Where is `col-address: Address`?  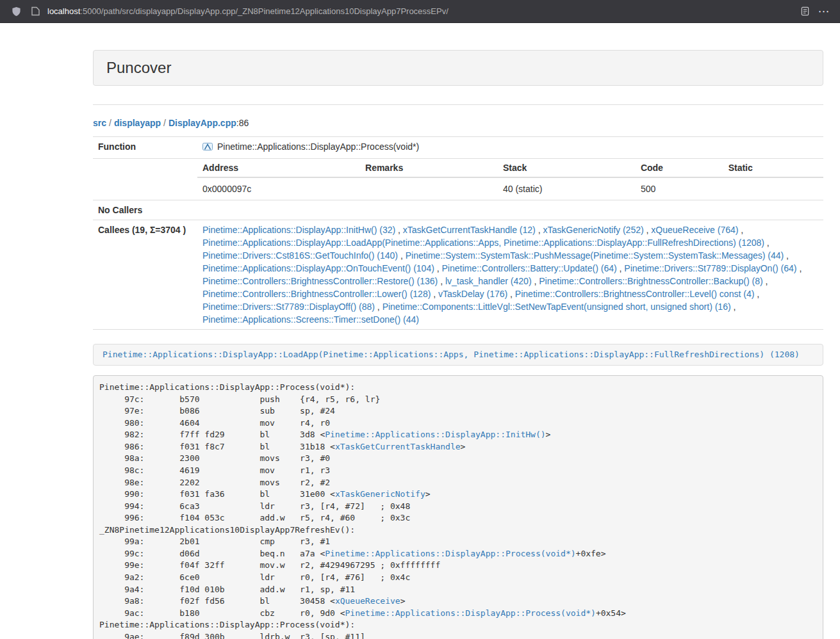 col-address: Address is located at coordinates (279, 168).